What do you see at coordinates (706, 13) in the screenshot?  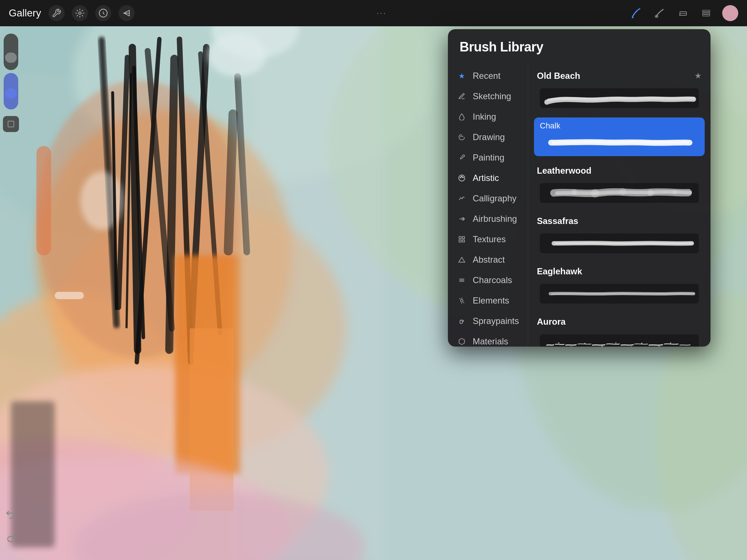 I see `layers-tool-button` at bounding box center [706, 13].